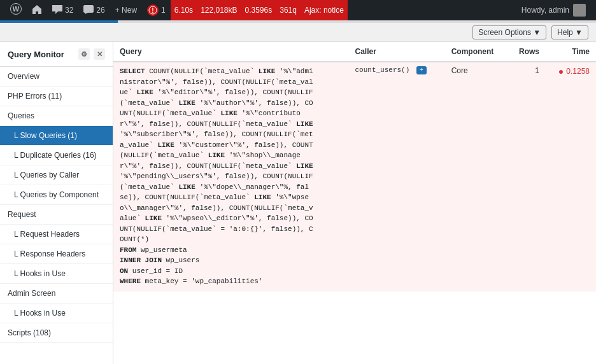 This screenshot has width=596, height=364. What do you see at coordinates (509, 32) in the screenshot?
I see `screen-options-button: Screen Options ▼` at bounding box center [509, 32].